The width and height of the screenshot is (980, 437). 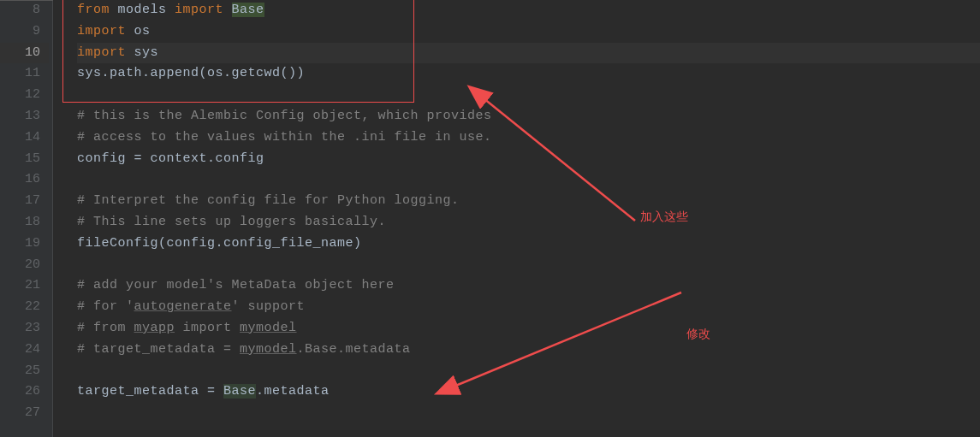 I want to click on code-row: import os, so click(x=529, y=32).